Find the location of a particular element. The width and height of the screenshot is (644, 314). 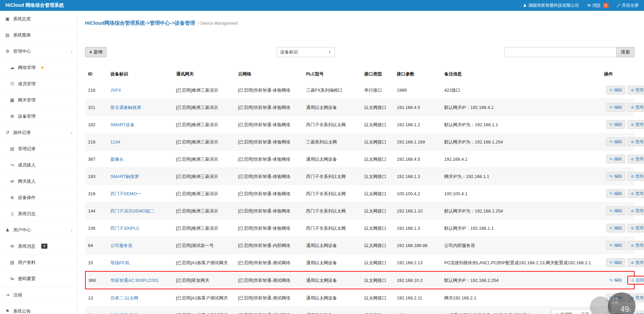

device-filter-select: 设备标识 ▼ is located at coordinates (306, 52).